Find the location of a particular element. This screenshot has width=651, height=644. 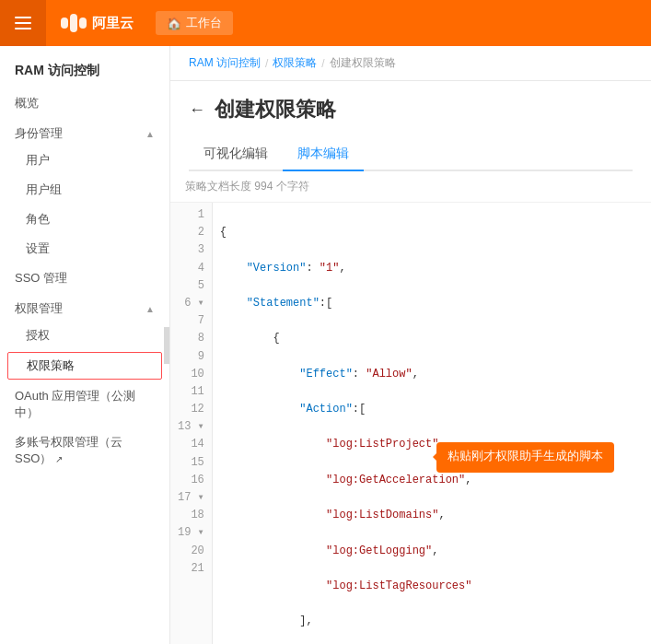

tab-visual: 可视化编辑 is located at coordinates (236, 155).